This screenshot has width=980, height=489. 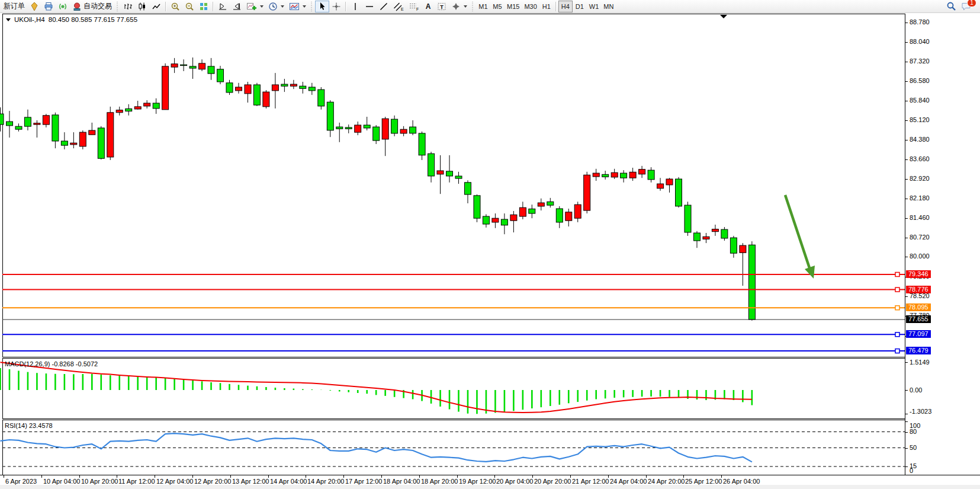 What do you see at coordinates (276, 7) in the screenshot?
I see `period-clock-button` at bounding box center [276, 7].